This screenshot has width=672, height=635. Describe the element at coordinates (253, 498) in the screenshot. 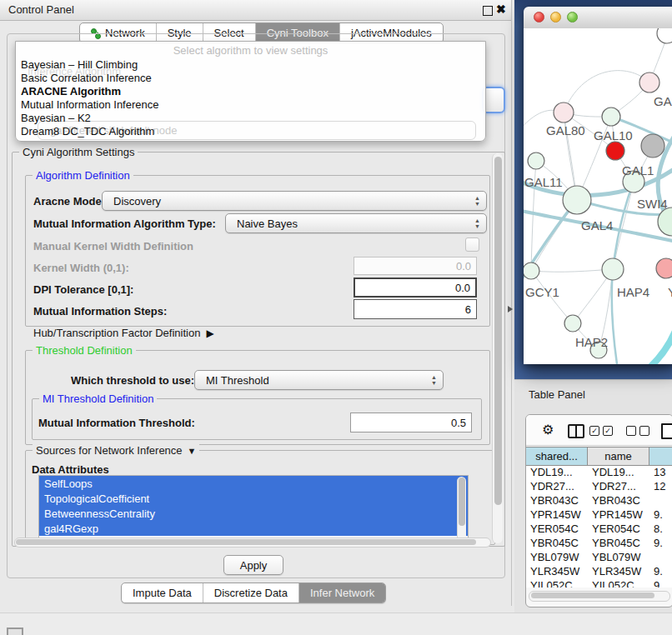

I see `list-item: TopologicalCoefficient` at that location.